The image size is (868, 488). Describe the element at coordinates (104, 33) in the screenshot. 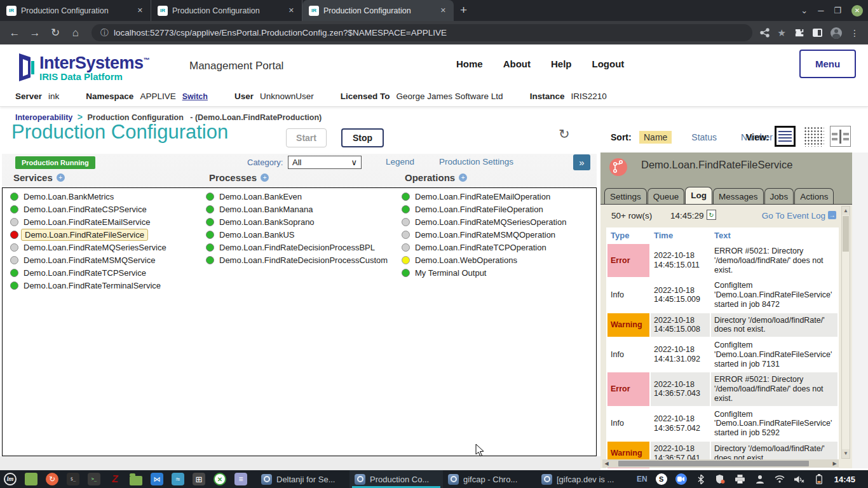

I see `site-info-icon: ⓘ` at that location.